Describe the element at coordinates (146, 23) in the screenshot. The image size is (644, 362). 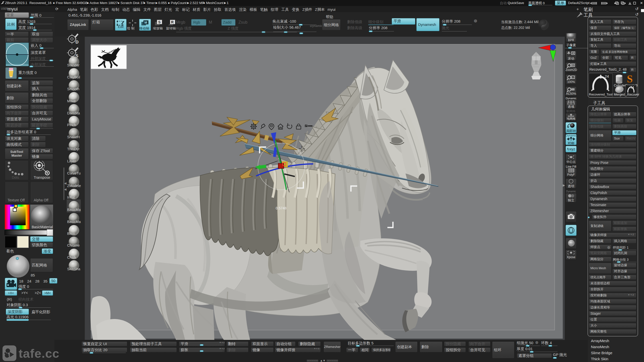
I see `svg-text: M` at that location.